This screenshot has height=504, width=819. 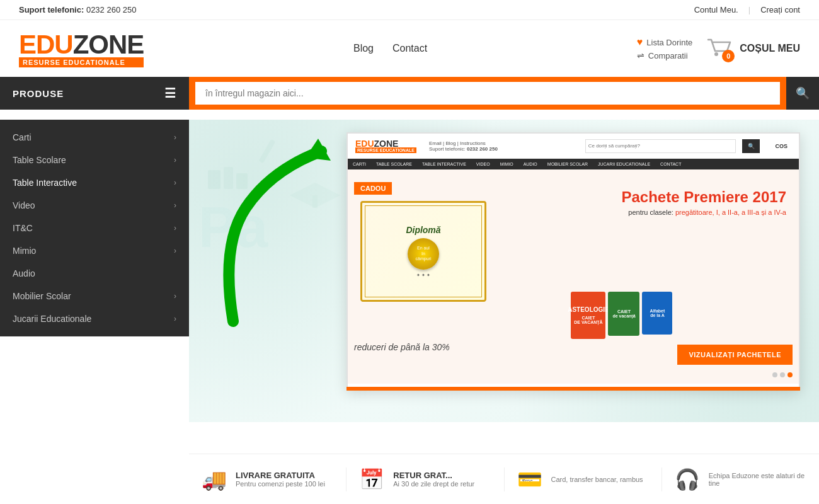 I want to click on bottom-payment: 💳 Card, transfer bancar, rambus, so click(x=583, y=479).